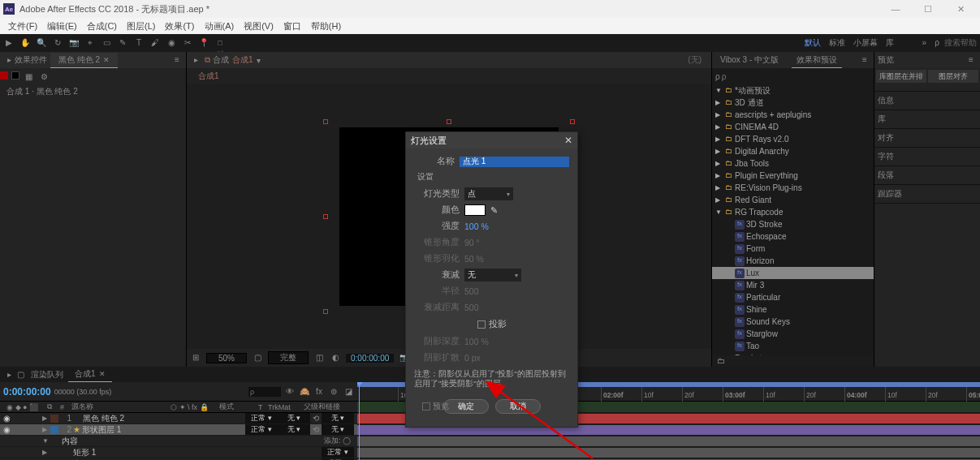  Describe the element at coordinates (792, 321) in the screenshot. I see `effect-item: fxSound Keys` at that location.